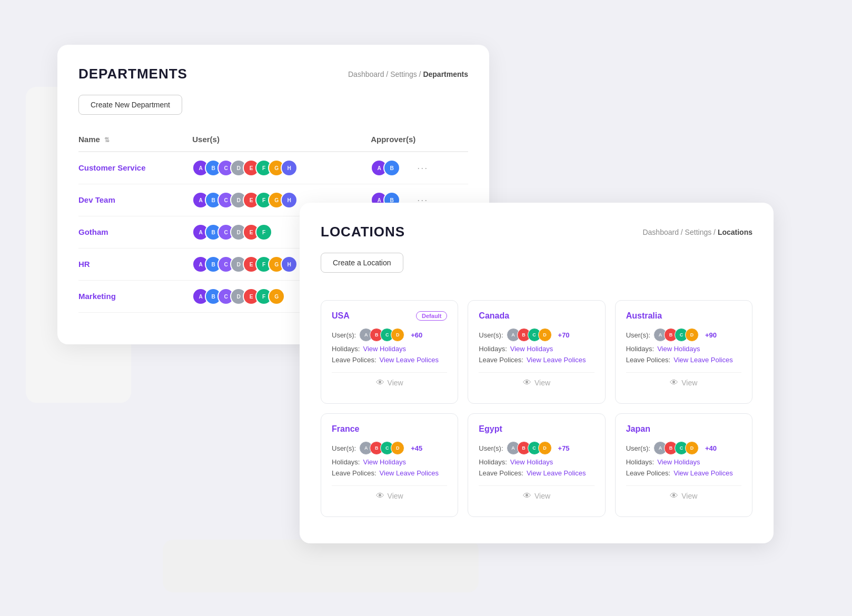 This screenshot has height=616, width=852. Describe the element at coordinates (408, 74) in the screenshot. I see `departments-breadcrumb: Dashboard / Settings / Departments` at that location.